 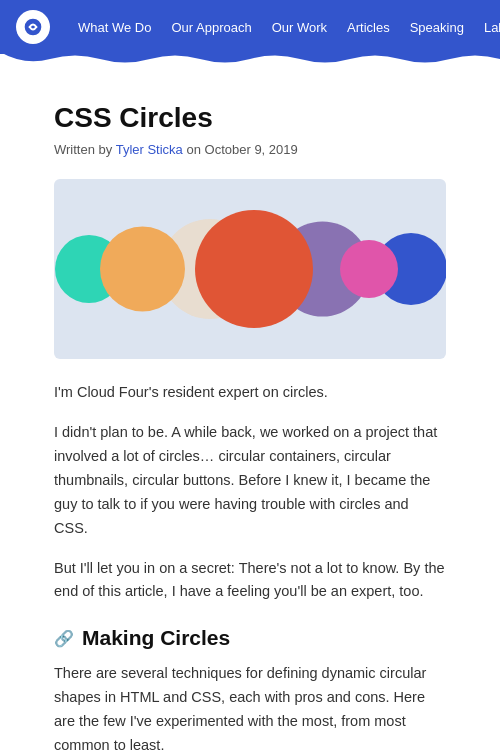 I want to click on site-logo, so click(x=33, y=27).